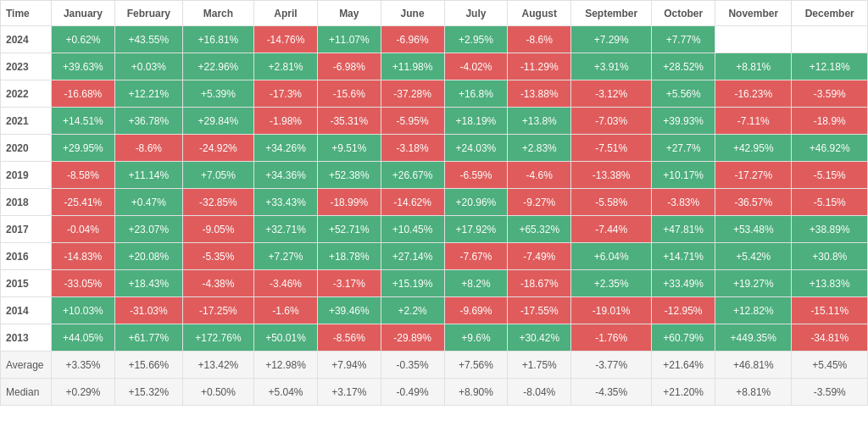 The image size is (868, 432). I want to click on data-cell: -13.38%, so click(612, 175).